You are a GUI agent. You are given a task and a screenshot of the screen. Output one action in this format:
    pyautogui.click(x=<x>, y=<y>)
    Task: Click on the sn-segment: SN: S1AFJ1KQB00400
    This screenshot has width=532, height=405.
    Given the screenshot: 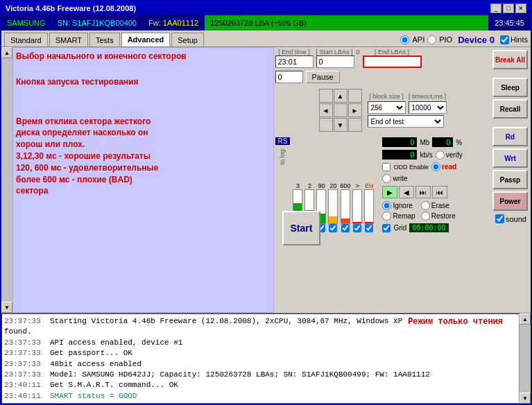 What is the action you would take?
    pyautogui.click(x=97, y=23)
    